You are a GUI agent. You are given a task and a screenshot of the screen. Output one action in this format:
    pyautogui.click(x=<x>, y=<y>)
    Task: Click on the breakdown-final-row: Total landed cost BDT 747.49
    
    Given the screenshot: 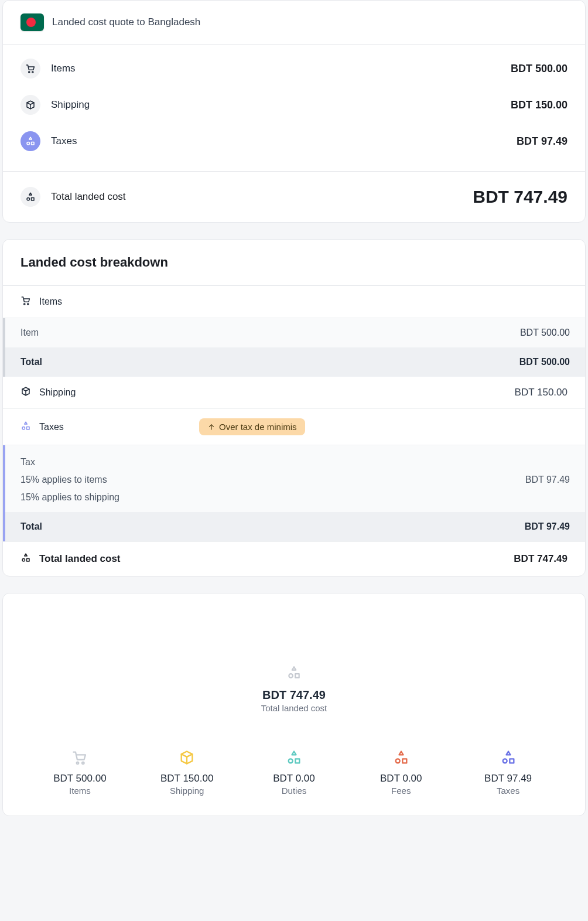 What is the action you would take?
    pyautogui.click(x=294, y=559)
    